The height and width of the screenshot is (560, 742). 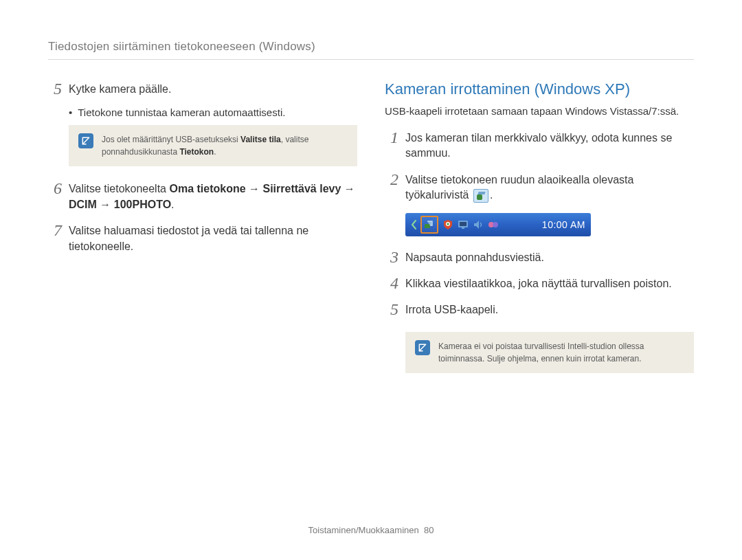 What do you see at coordinates (539, 111) in the screenshot?
I see `section-subtitle: USB-kaapeli irrotetaan samaan tapaan Win…` at bounding box center [539, 111].